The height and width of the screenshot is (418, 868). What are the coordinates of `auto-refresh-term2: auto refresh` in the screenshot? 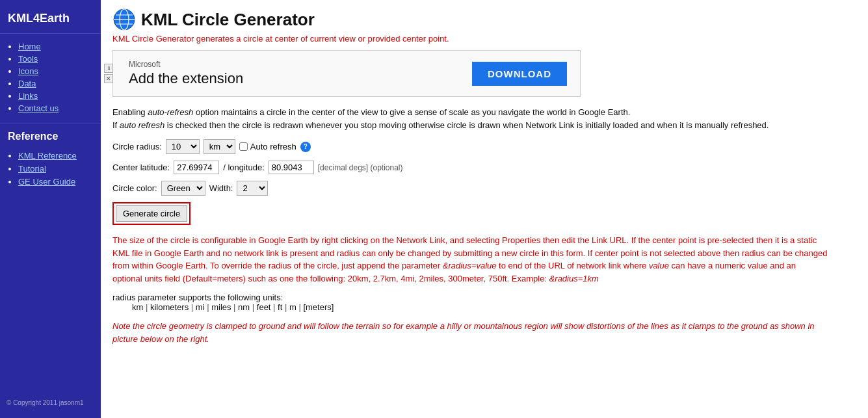 It's located at (142, 125).